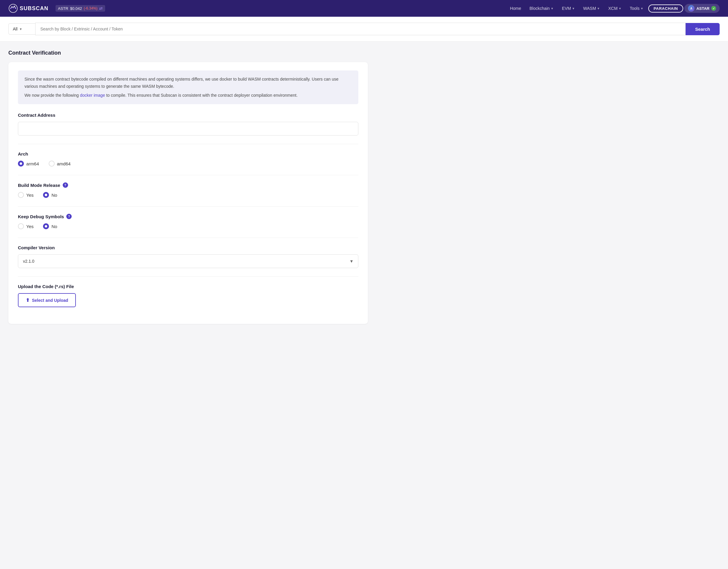 The image size is (728, 569). Describe the element at coordinates (691, 8) in the screenshot. I see `astar-logo-icon: A` at that location.